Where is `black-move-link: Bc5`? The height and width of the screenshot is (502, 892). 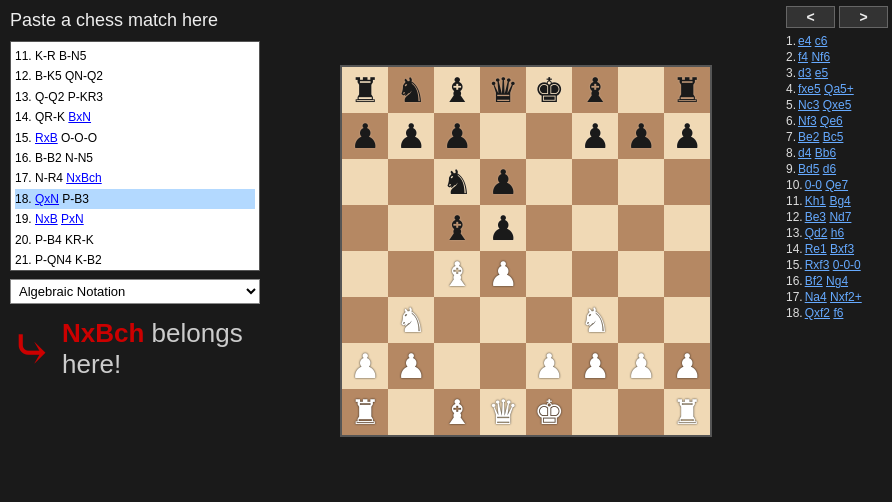
black-move-link: Bc5 is located at coordinates (834, 137).